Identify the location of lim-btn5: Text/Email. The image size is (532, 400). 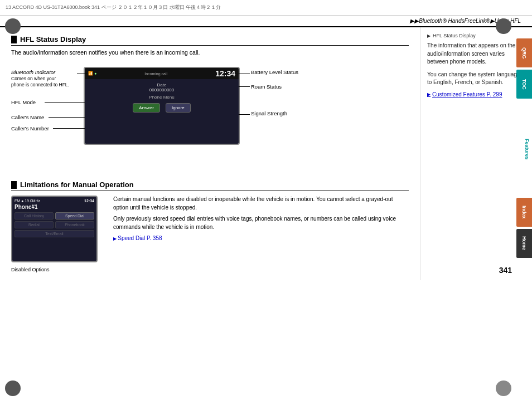
(55, 234).